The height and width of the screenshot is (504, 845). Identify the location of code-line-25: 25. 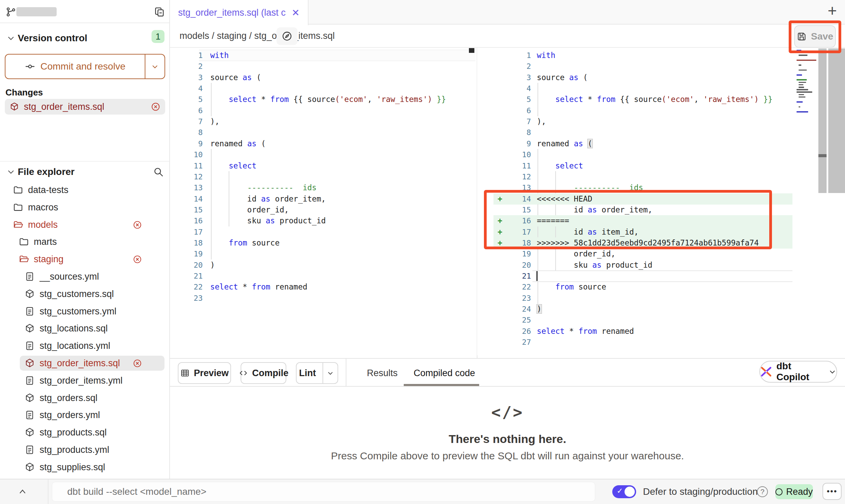
(636, 320).